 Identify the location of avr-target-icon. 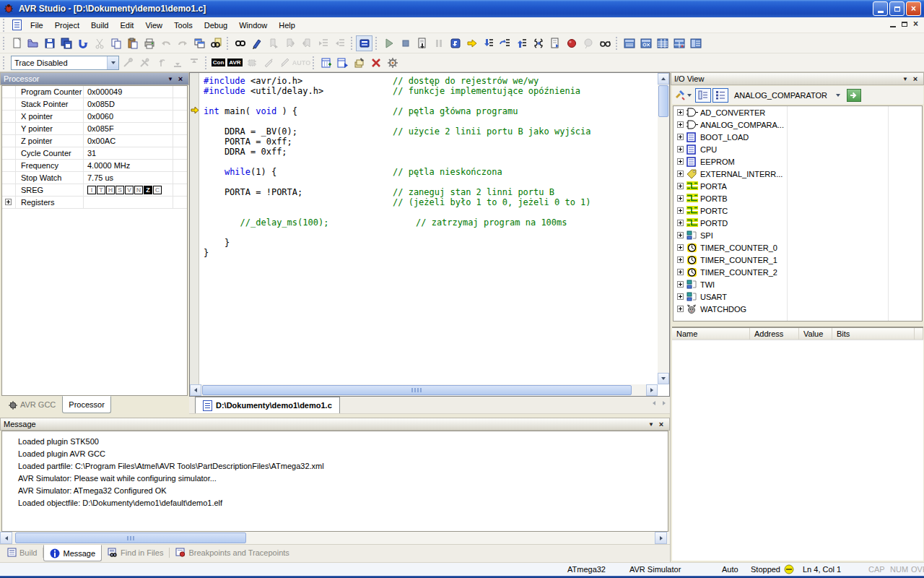
(364, 43).